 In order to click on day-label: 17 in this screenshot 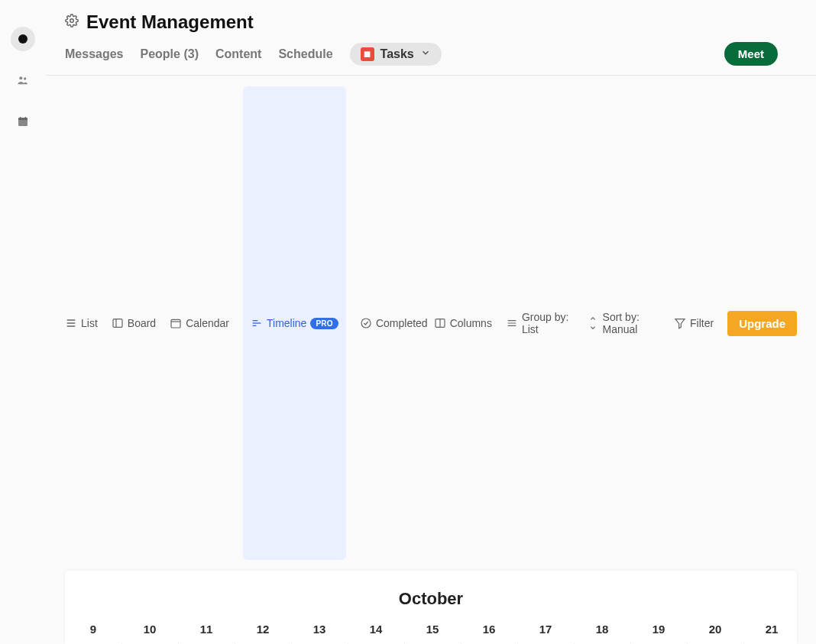, I will do `click(546, 629)`.